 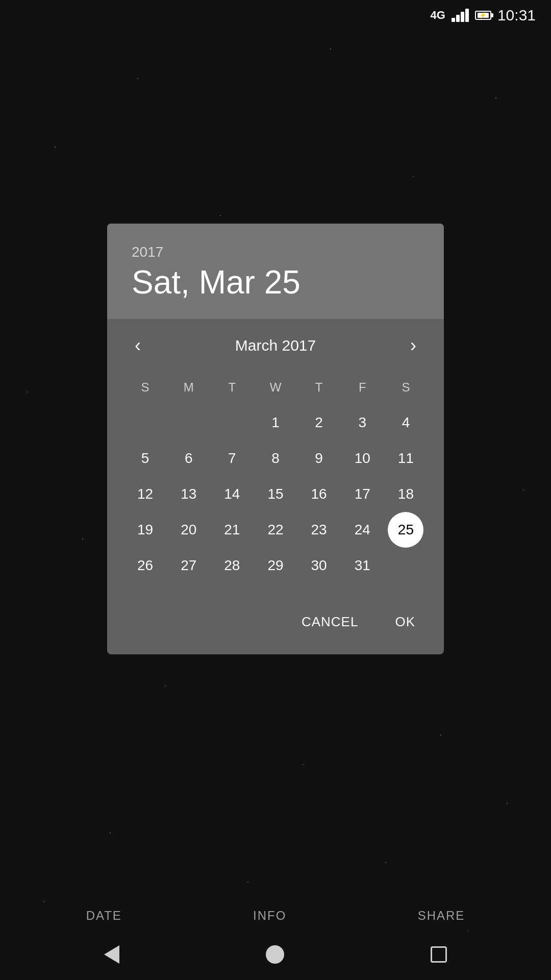 What do you see at coordinates (405, 622) in the screenshot?
I see `ok-button: OK` at bounding box center [405, 622].